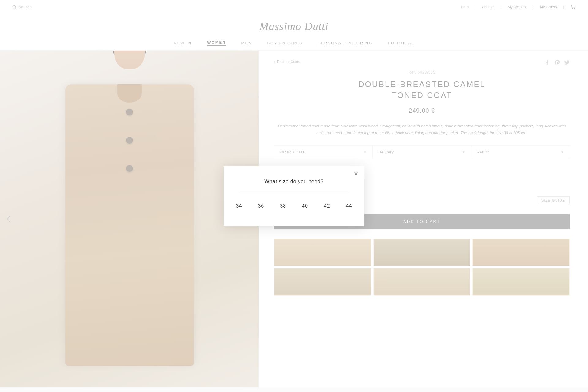 This screenshot has height=392, width=588. Describe the element at coordinates (294, 196) in the screenshot. I see `size-modal: ✕ What size do you need? 34 36 38 40 42 …` at that location.